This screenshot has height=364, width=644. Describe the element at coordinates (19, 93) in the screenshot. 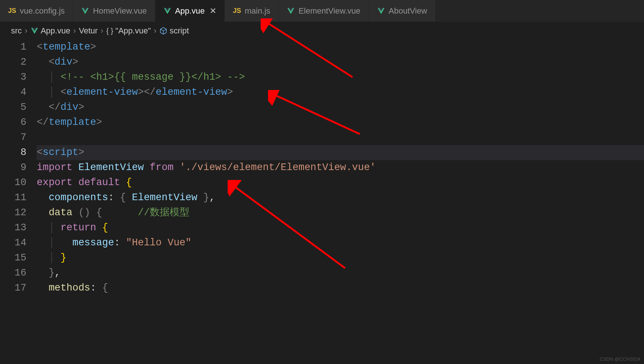

I see `line-number: 4` at that location.